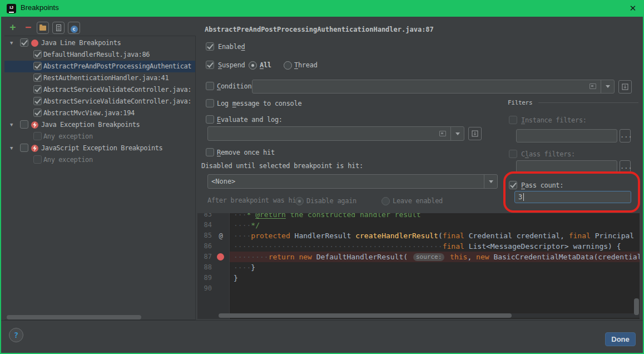 This screenshot has height=354, width=644. Describe the element at coordinates (13, 28) in the screenshot. I see `add-breakpoint-button: +` at that location.